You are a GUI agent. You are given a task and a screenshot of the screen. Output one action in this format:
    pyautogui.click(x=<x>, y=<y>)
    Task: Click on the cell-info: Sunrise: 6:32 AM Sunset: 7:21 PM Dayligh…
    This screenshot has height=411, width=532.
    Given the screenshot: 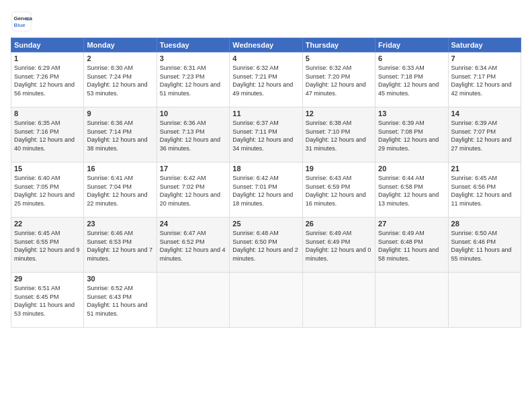 What is the action you would take?
    pyautogui.click(x=266, y=81)
    